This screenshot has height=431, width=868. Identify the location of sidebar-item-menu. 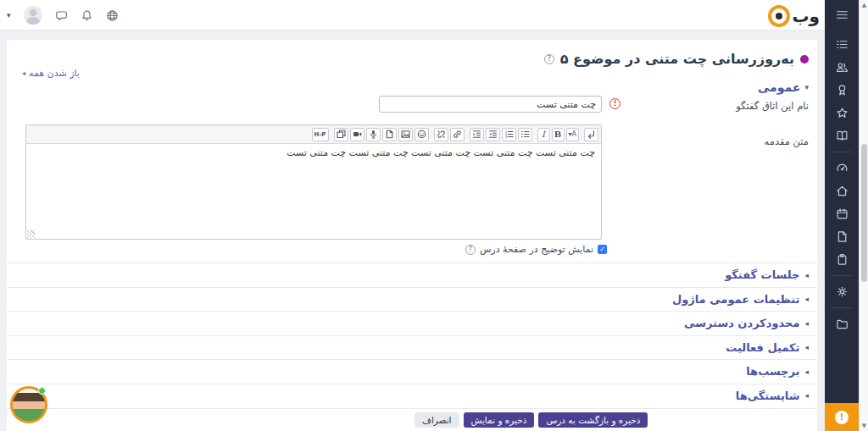
(842, 15).